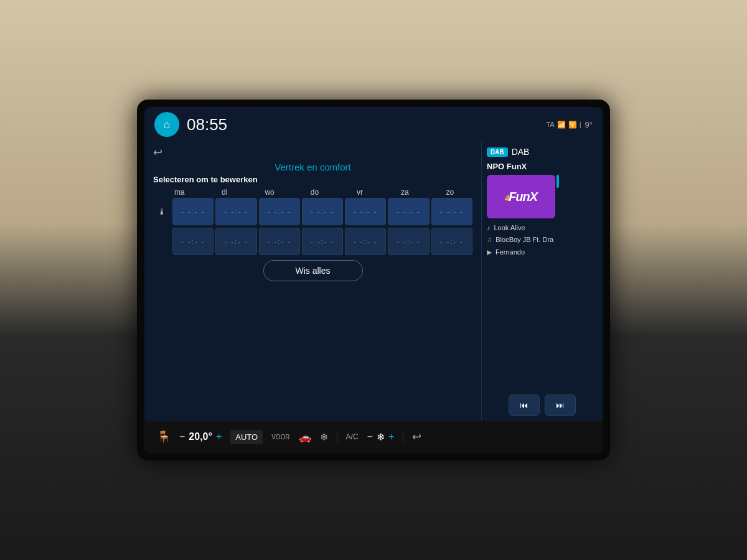 The height and width of the screenshot is (560, 747). I want to click on track-next: Fernando, so click(510, 253).